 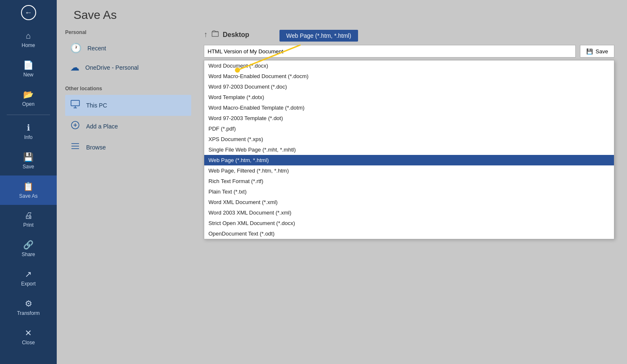 What do you see at coordinates (29, 128) in the screenshot?
I see `info-icon: ℹ` at bounding box center [29, 128].